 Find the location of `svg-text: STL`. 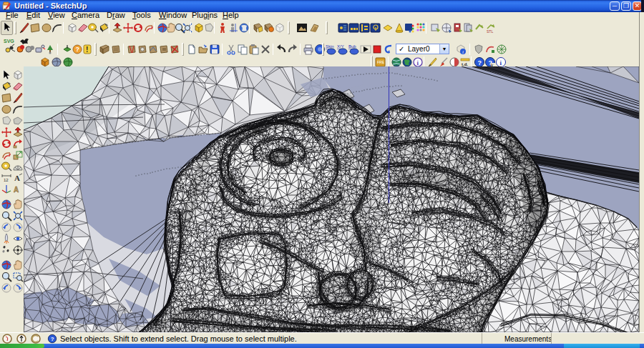

svg-text: STL is located at coordinates (489, 31).